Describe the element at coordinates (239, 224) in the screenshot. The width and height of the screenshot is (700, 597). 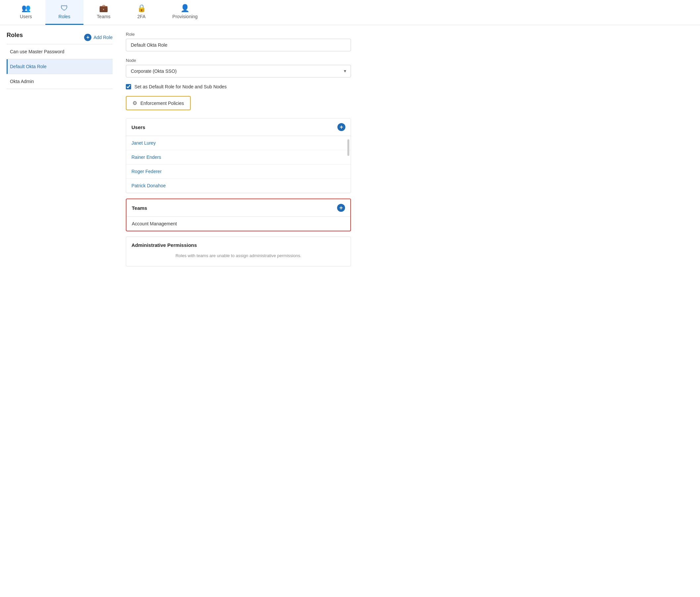
I see `teams-section-body: Account Management` at that location.